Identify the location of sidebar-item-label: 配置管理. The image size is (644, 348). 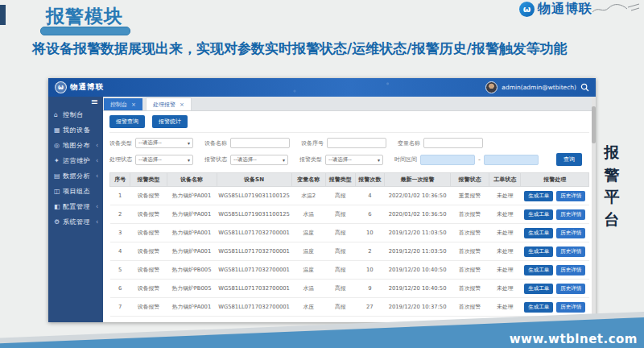
(79, 206).